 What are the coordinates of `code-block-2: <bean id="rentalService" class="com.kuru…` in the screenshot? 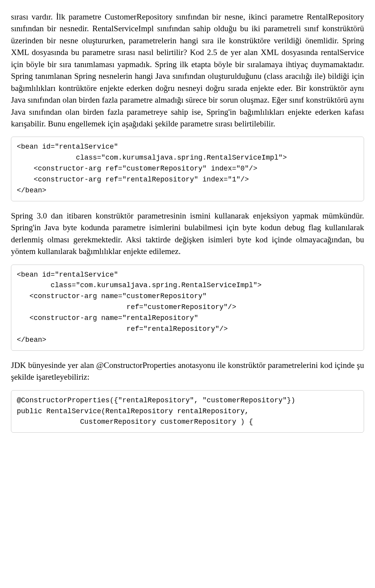 It's located at (188, 307).